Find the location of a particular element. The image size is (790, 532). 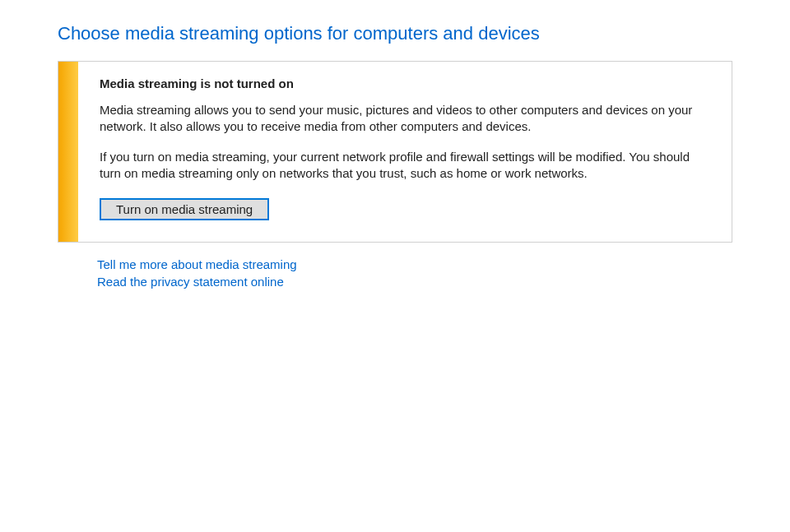

turn-on-media-streaming-button: Turn on media streaming is located at coordinates (184, 209).